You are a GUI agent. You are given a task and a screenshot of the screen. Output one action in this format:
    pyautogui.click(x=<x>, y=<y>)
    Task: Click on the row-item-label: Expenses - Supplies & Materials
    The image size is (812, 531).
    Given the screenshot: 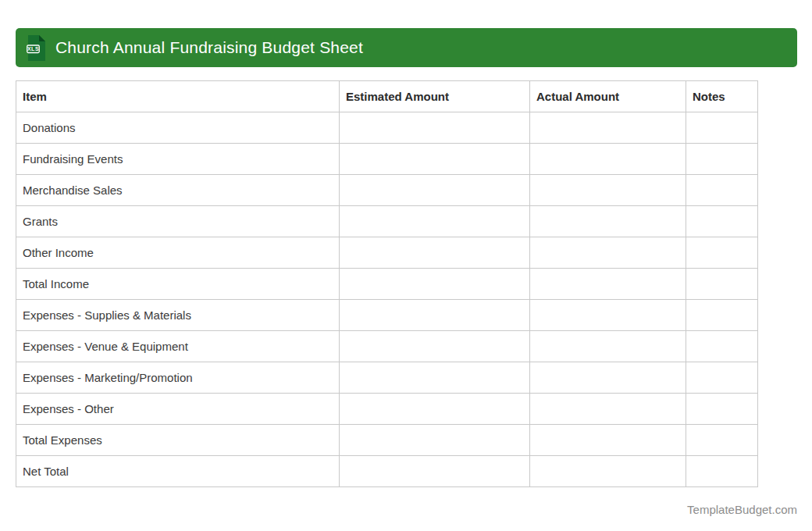 What is the action you would take?
    pyautogui.click(x=178, y=315)
    